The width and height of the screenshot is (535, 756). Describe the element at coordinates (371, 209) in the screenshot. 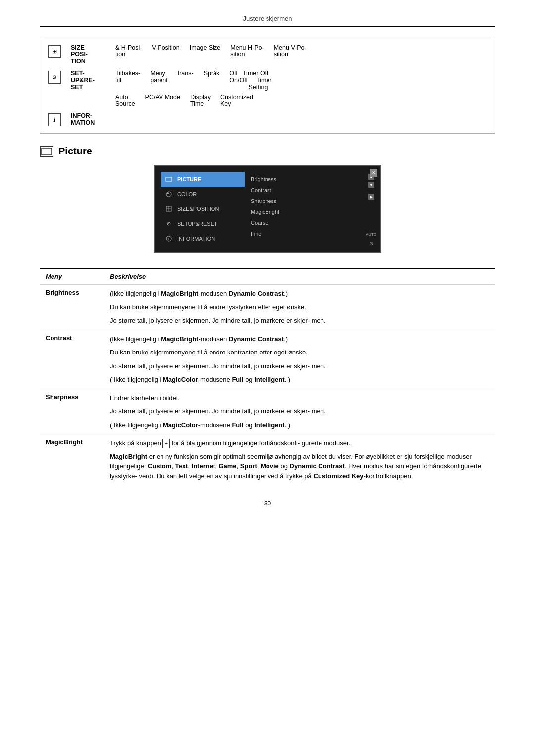

I see `osd-scrollbar: ▲ ▼ ▶ AUTO ⊙` at that location.